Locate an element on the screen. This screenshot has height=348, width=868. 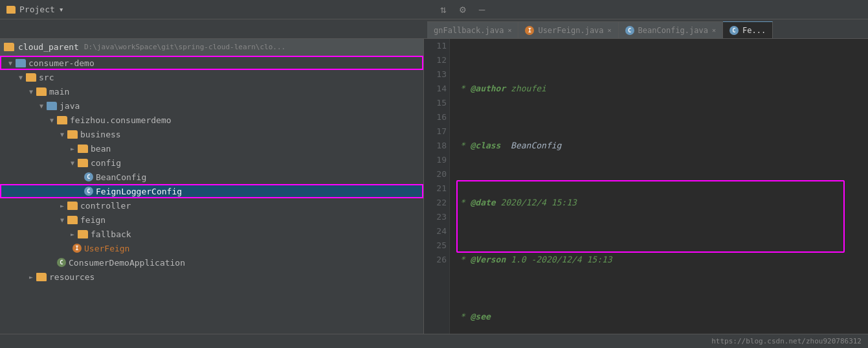
arrow-feign: ▼ is located at coordinates (62, 220).